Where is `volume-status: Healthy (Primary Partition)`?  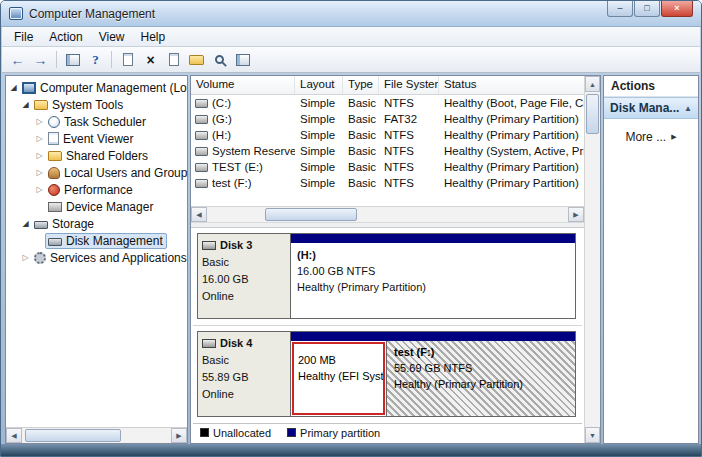
volume-status: Healthy (Primary Partition) is located at coordinates (512, 119).